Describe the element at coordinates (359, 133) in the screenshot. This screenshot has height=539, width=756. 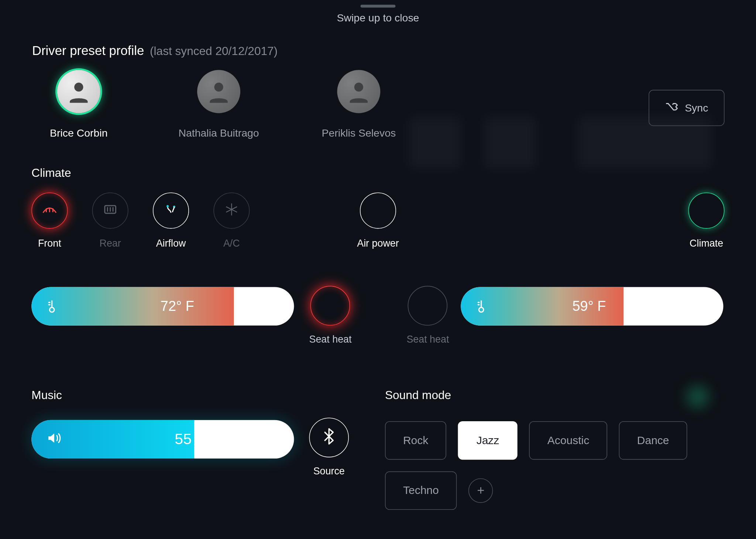
I see `profile-name: Periklis Selevos` at that location.